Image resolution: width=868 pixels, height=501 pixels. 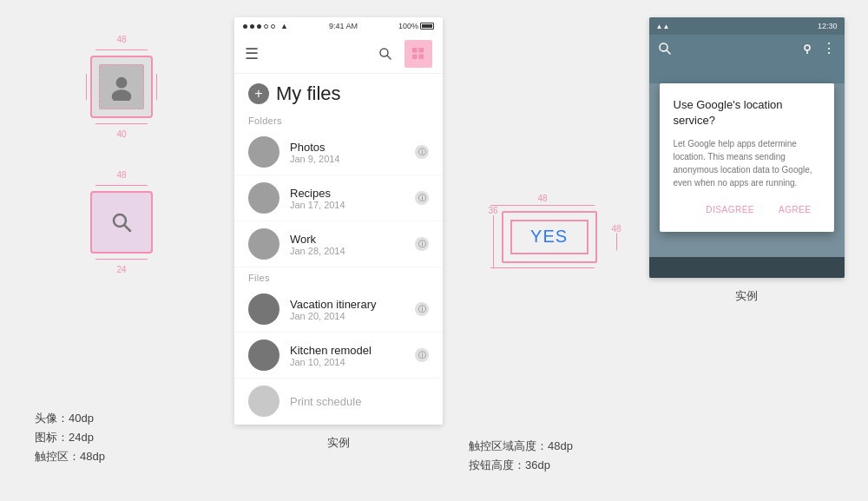 I want to click on panel3-caption: 触控区域高度：48dp 按钮高度：36dp, so click(x=516, y=456).